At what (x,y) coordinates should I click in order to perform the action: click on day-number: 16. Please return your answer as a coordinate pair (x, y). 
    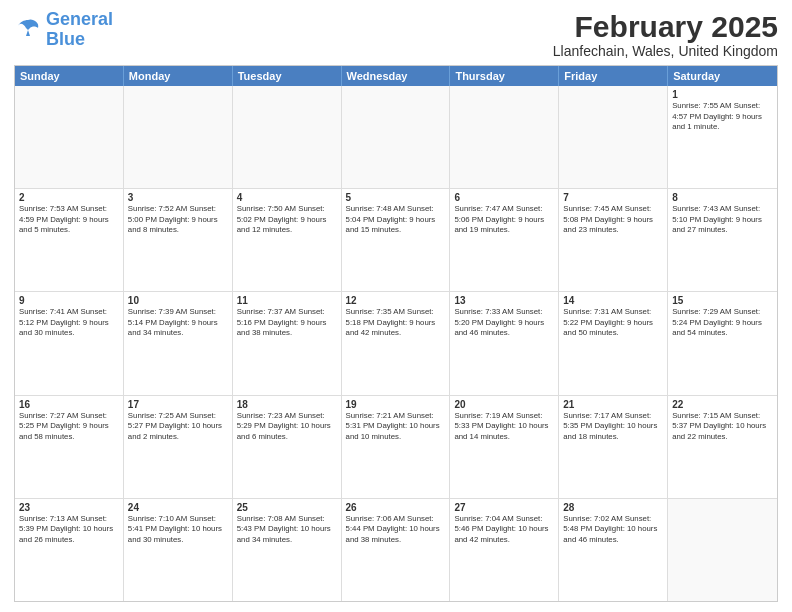
    Looking at the image, I should click on (69, 404).